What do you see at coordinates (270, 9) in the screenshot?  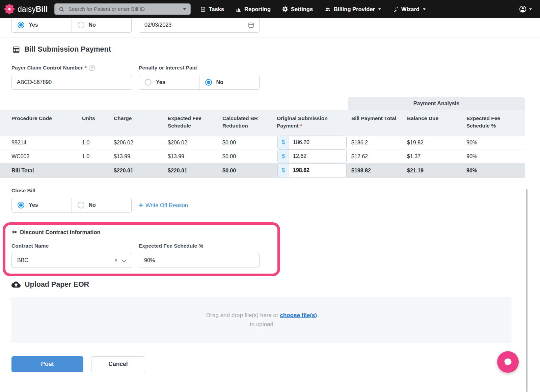 I see `top-navbar: daisyBill Tasks Reporting` at bounding box center [270, 9].